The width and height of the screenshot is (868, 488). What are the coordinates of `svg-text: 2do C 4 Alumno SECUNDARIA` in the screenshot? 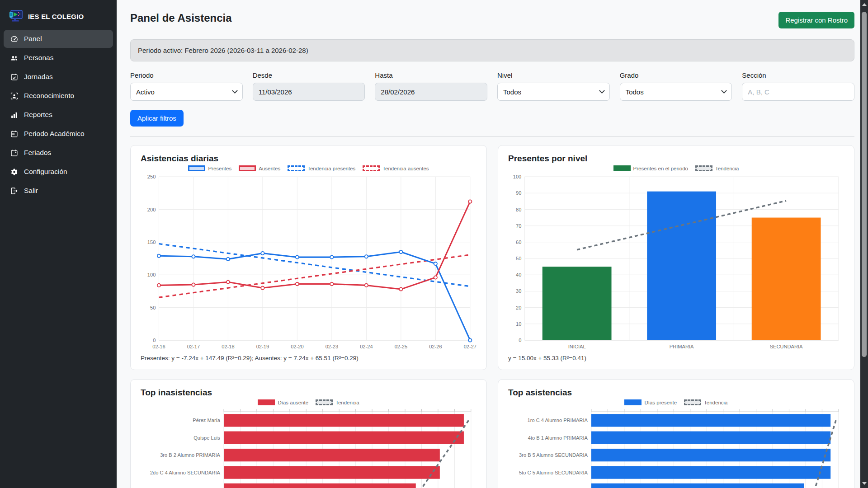 It's located at (185, 473).